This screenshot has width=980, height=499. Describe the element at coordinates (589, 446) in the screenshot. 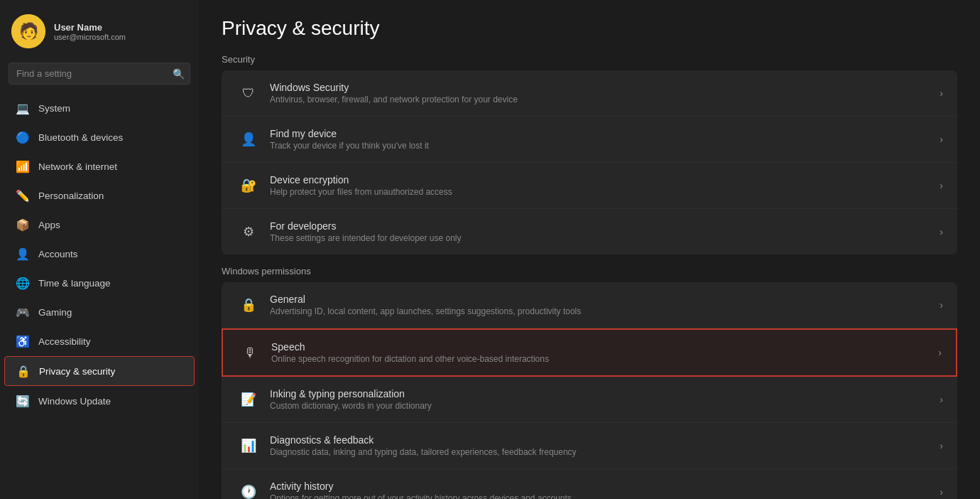

I see `settings-item-diagnostics: 📊 Diagnostics & feedback Diagnostic data…` at that location.